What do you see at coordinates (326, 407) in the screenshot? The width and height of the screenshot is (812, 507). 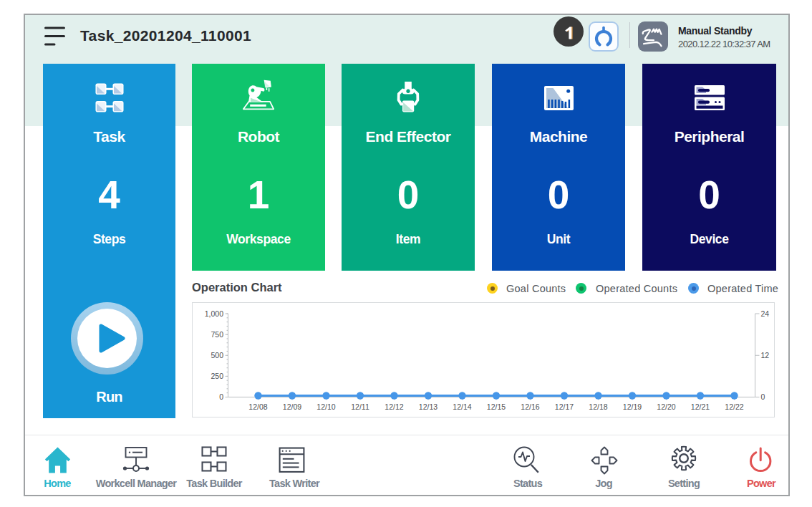 I see `svg-text: 12/10` at bounding box center [326, 407].